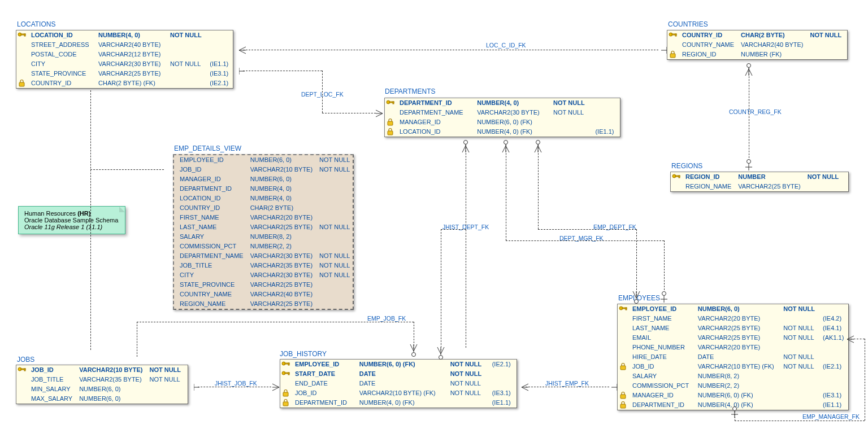 The width and height of the screenshot is (868, 429). I want to click on entity-title-jobs: JOBS, so click(26, 360).